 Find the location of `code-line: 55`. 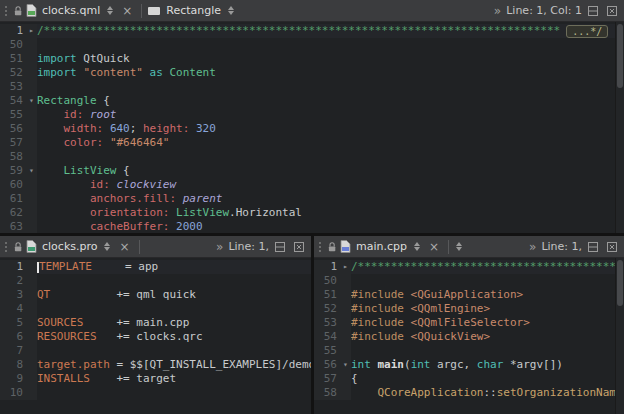

code-line: 55 is located at coordinates (469, 351).